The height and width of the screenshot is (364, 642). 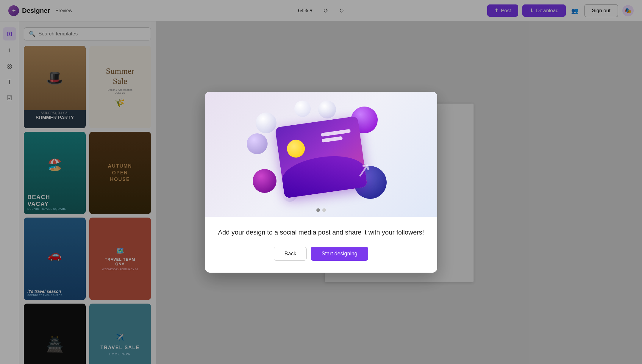 I want to click on start-designing-button: Start designing, so click(x=339, y=254).